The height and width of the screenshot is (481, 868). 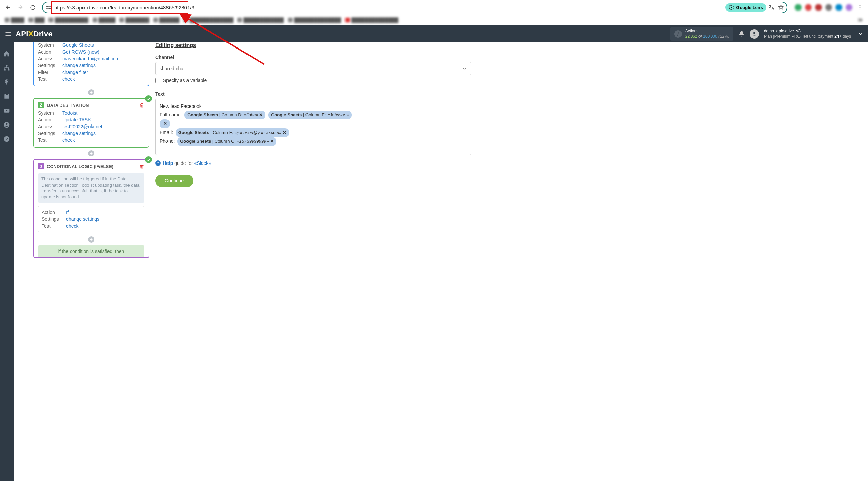 I want to click on left-nav-rail: ?, so click(x=7, y=262).